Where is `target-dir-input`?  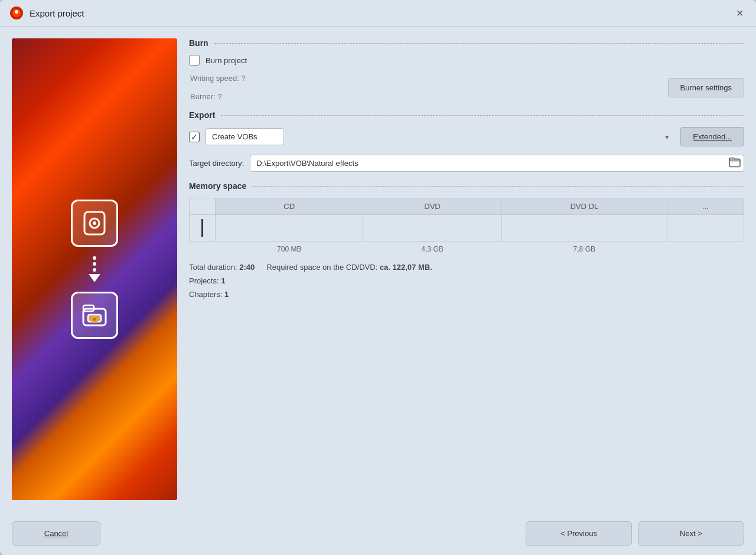 target-dir-input is located at coordinates (497, 163).